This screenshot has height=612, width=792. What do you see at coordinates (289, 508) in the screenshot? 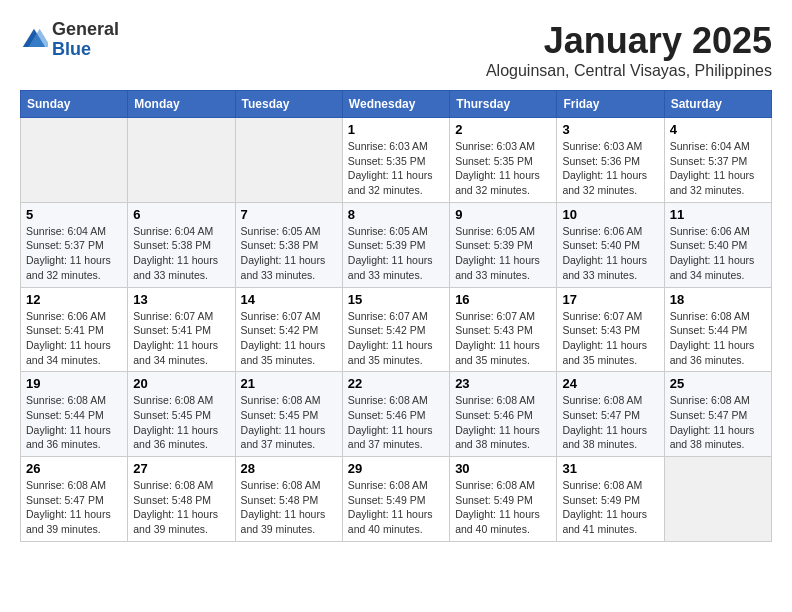
I see `day-info: Sunrise: 6:08 AM Sunset: 5:48 PM Dayligh…` at bounding box center [289, 508].